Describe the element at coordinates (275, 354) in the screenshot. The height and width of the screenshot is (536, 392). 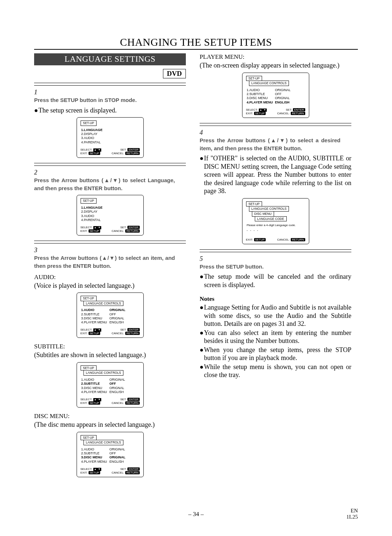
I see `note-3: ●When you change the setup items, press …` at that location.